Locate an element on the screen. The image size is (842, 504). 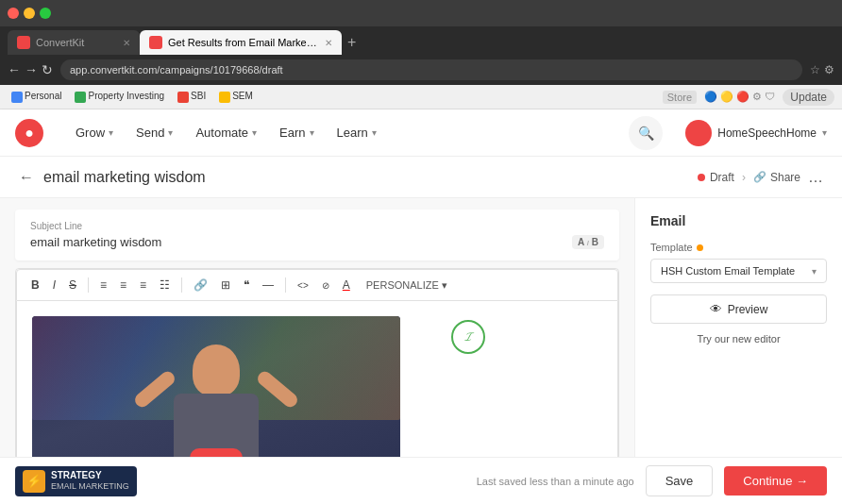
extension-icon: ⚙ is located at coordinates (829, 70).